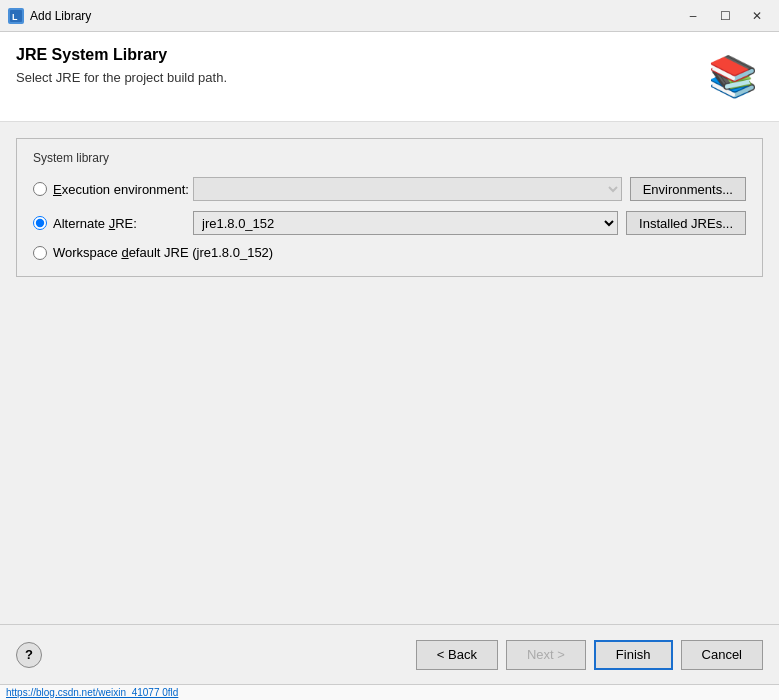  I want to click on alternate-jre-label: Alternate JRE:, so click(123, 224).